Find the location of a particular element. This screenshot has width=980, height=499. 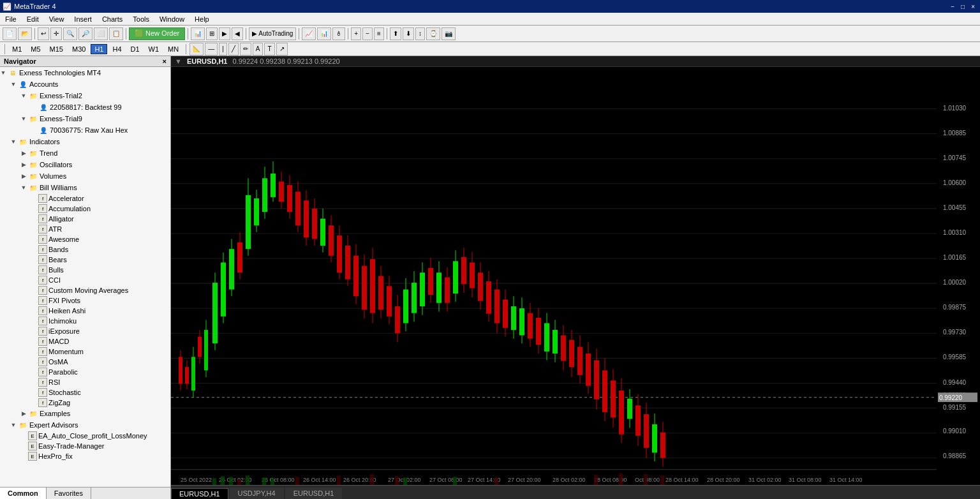

ea-auto-close: E EA_Auto_Close_profit_LossMoney is located at coordinates (85, 436).